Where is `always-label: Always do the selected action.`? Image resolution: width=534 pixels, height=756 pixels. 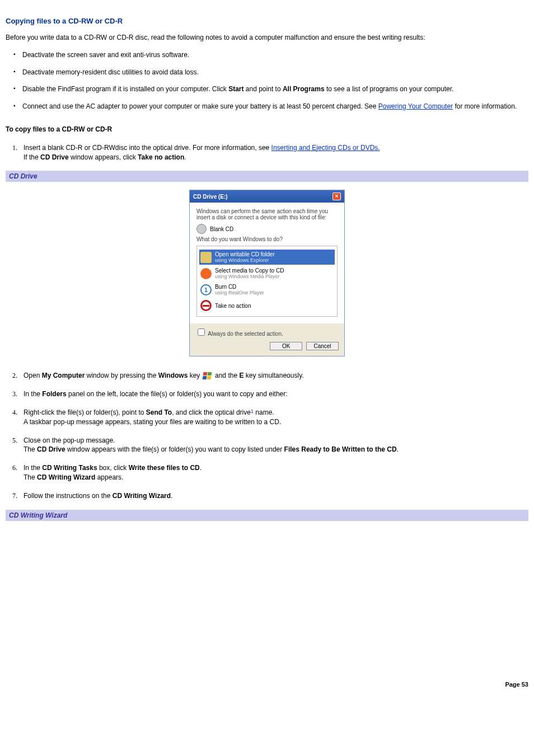
always-label: Always do the selected action. is located at coordinates (245, 334).